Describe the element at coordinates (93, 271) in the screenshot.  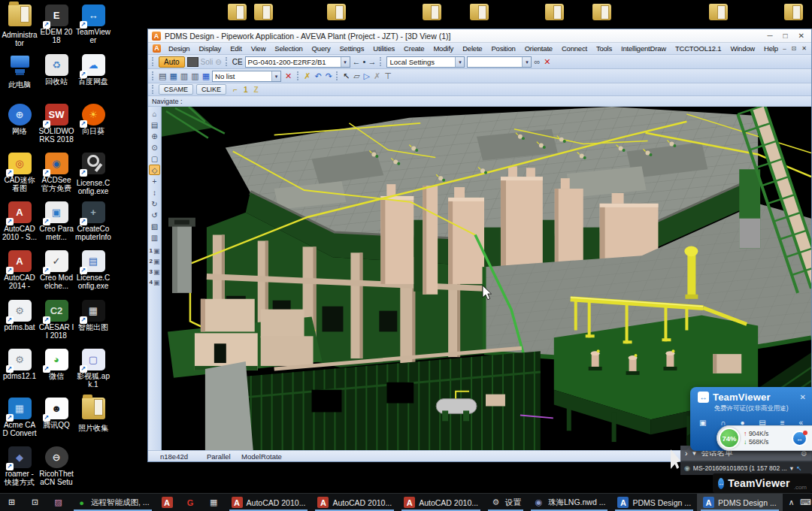
I see `desktop-icon: ▤ License.Config.exe` at that location.